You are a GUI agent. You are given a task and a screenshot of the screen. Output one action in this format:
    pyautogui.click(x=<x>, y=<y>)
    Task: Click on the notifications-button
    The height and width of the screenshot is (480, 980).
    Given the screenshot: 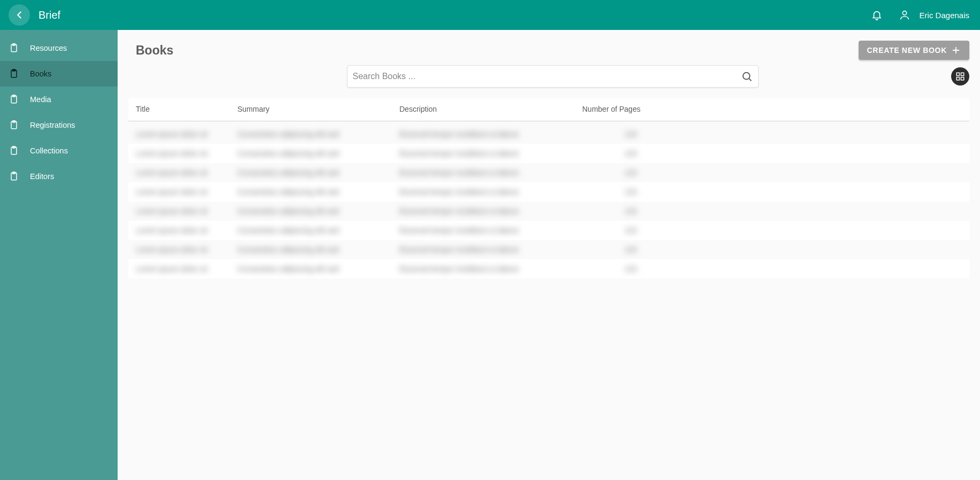 What is the action you would take?
    pyautogui.click(x=877, y=15)
    